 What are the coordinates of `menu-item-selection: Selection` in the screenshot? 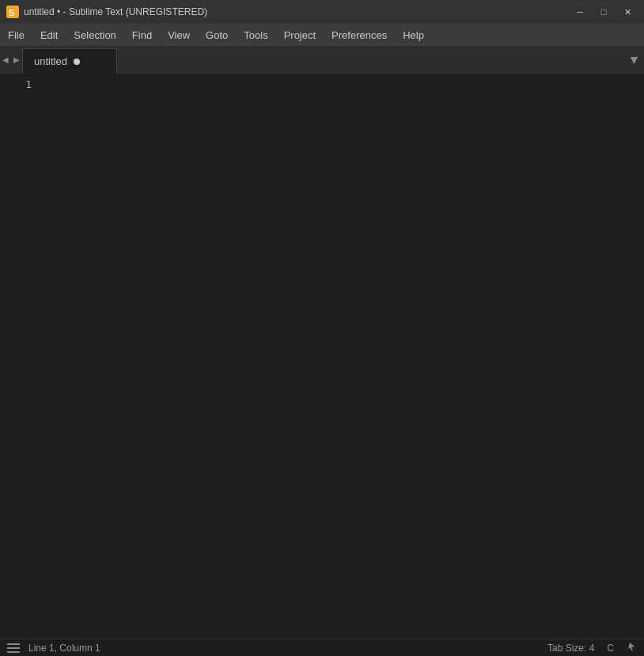 It's located at (95, 35).